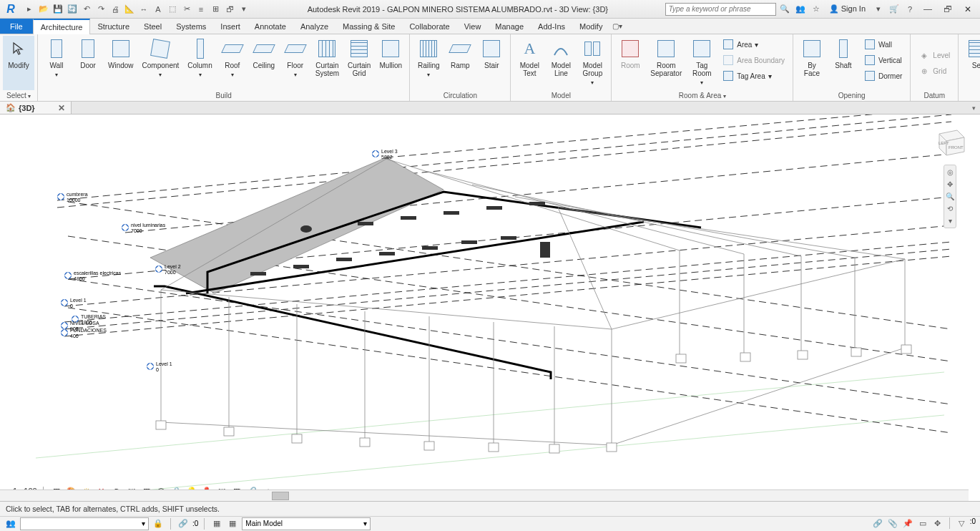 The height and width of the screenshot is (531, 980). I want to click on qat-open-file-icon: 📂, so click(44, 9).